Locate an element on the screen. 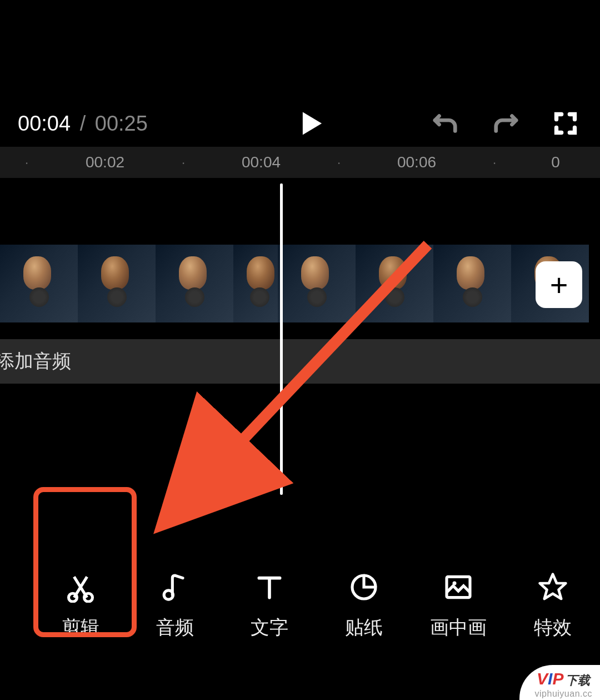 The width and height of the screenshot is (600, 700). undo-button is located at coordinates (446, 123).